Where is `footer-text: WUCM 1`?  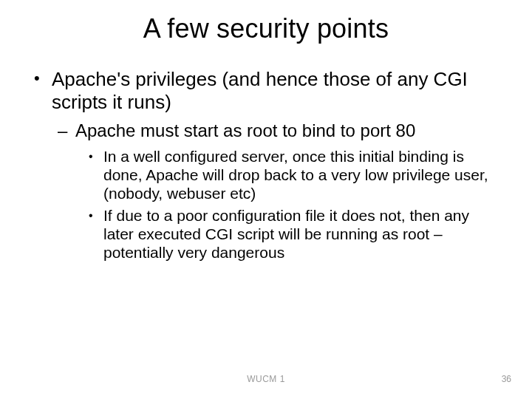
footer-text: WUCM 1 is located at coordinates (266, 379).